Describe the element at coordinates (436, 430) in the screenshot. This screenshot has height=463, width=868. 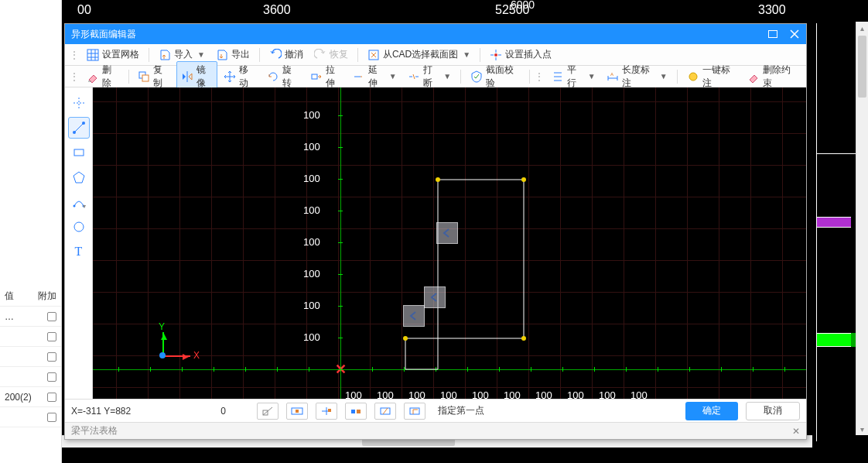
I see `beam-table-panel-header: 梁平法表格 ✕` at that location.